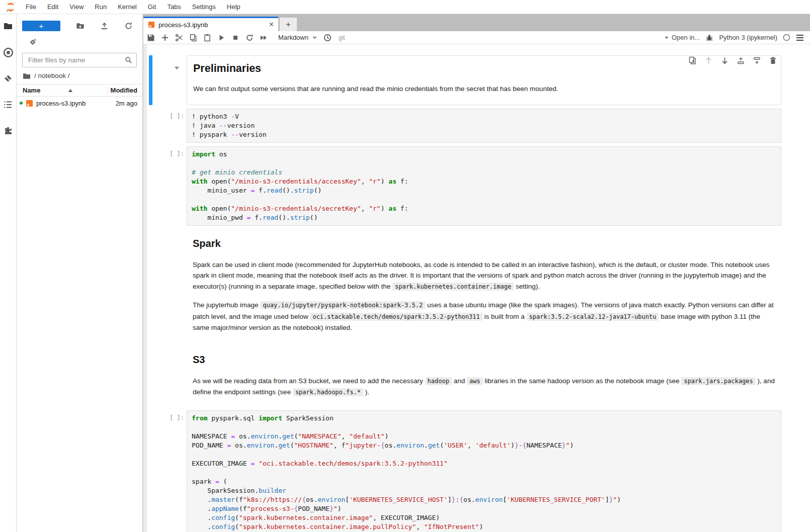  What do you see at coordinates (8, 52) in the screenshot?
I see `running-sessions-icon` at bounding box center [8, 52].